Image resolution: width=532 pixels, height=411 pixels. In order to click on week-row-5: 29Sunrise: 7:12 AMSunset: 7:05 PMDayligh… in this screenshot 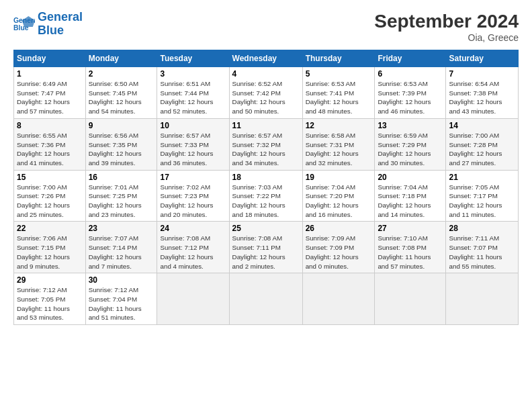, I will do `click(266, 300)`.